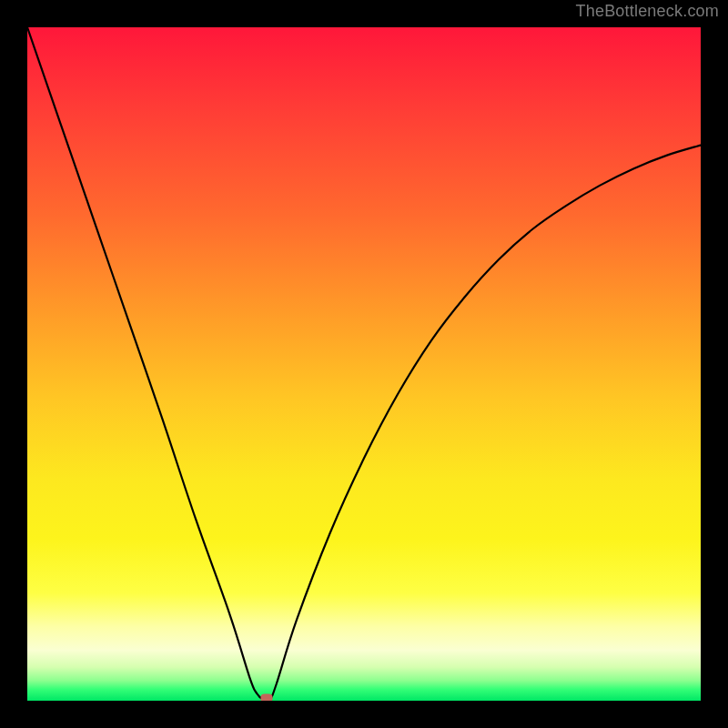 Image resolution: width=728 pixels, height=728 pixels. Describe the element at coordinates (266, 697) in the screenshot. I see `optimal-point-marker` at that location.